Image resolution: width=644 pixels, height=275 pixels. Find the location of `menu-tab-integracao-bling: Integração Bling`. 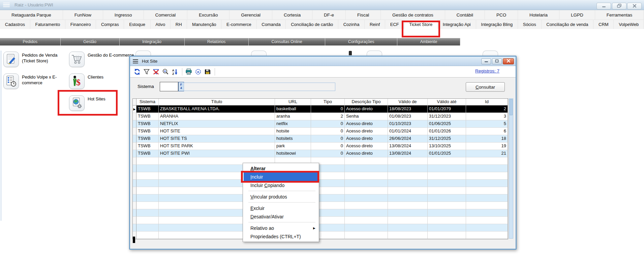

menu-tab-integracao-bling: Integração Bling is located at coordinates (497, 24).